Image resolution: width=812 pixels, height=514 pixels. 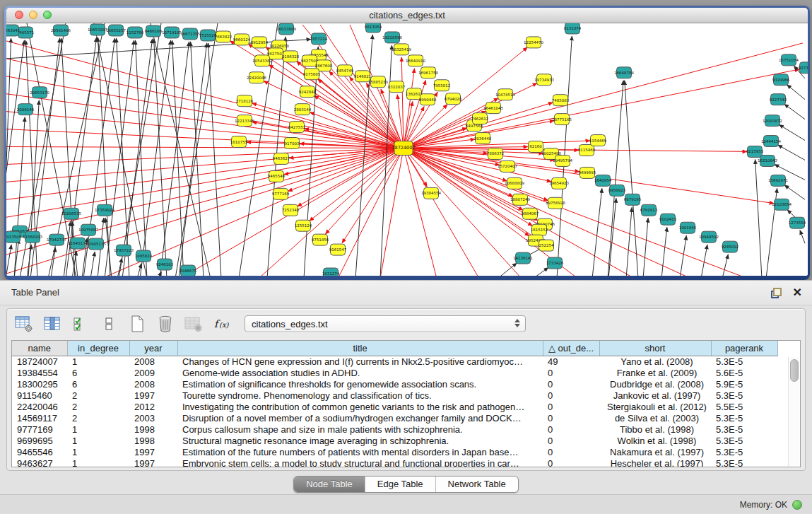 What do you see at coordinates (172, 33) in the screenshot?
I see `graph-node: 10719185` at bounding box center [172, 33].